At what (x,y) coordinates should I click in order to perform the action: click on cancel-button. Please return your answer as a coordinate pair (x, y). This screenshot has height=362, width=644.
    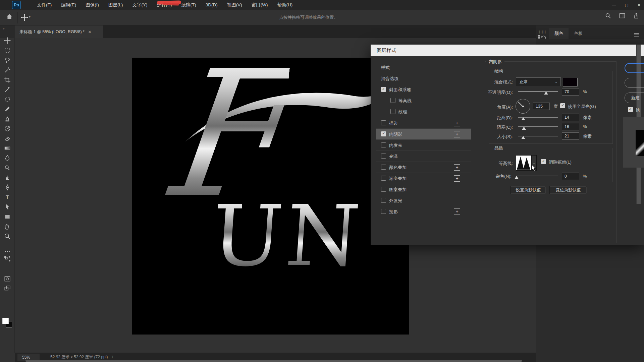
    Looking at the image, I should click on (634, 83).